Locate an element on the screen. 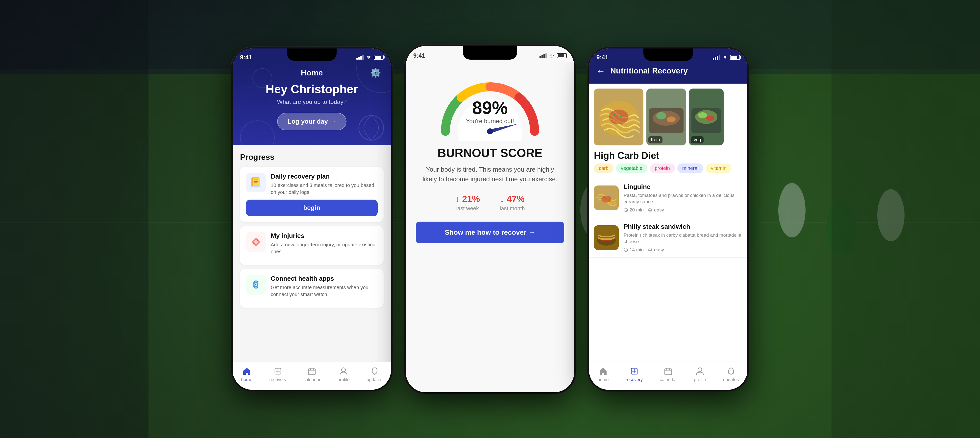 Image resolution: width=980 pixels, height=438 pixels. status-icons-home is located at coordinates (370, 57).